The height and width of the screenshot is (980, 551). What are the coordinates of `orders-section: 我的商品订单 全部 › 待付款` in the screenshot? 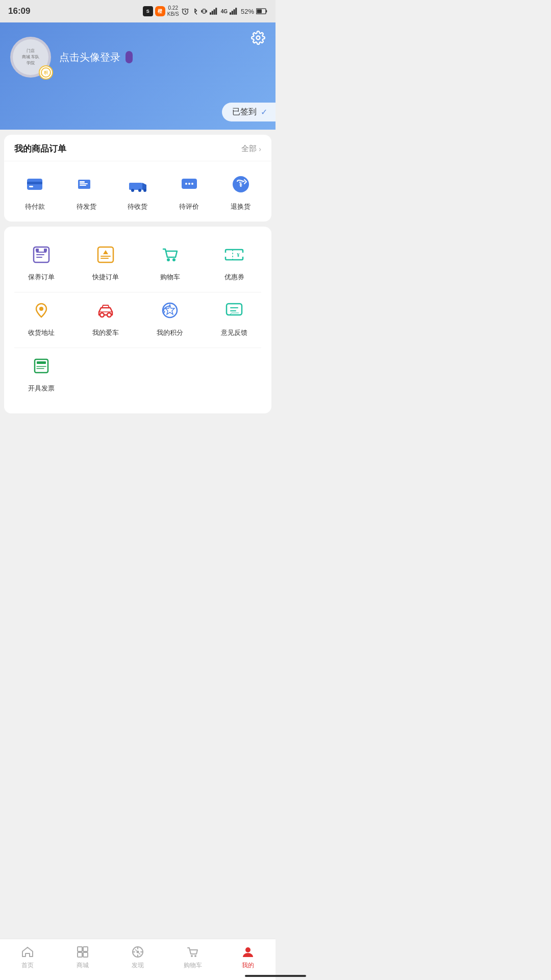 It's located at (138, 178).